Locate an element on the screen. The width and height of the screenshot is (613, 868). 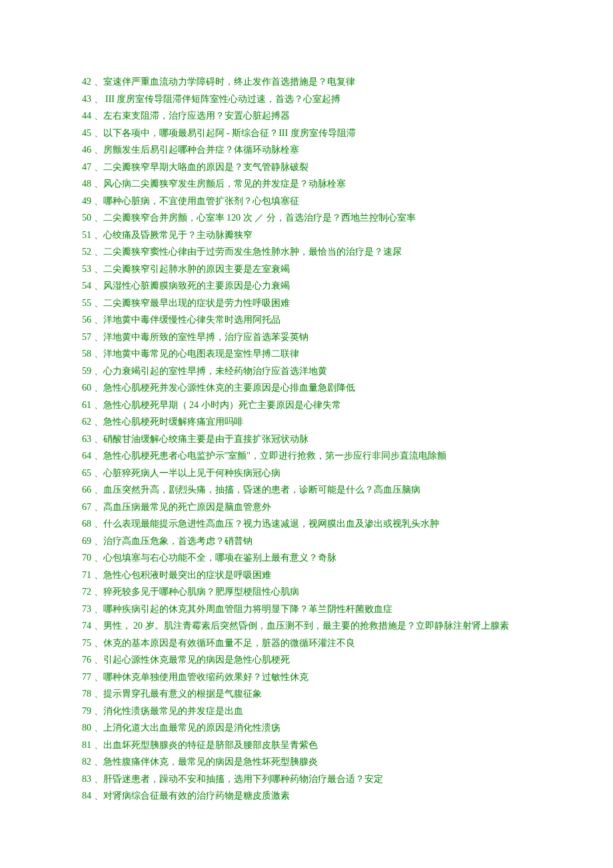
question-item: 61 、急性心肌梗死早期（ 24 小时内）死亡主要原因是心律失常 is located at coordinates (310, 405).